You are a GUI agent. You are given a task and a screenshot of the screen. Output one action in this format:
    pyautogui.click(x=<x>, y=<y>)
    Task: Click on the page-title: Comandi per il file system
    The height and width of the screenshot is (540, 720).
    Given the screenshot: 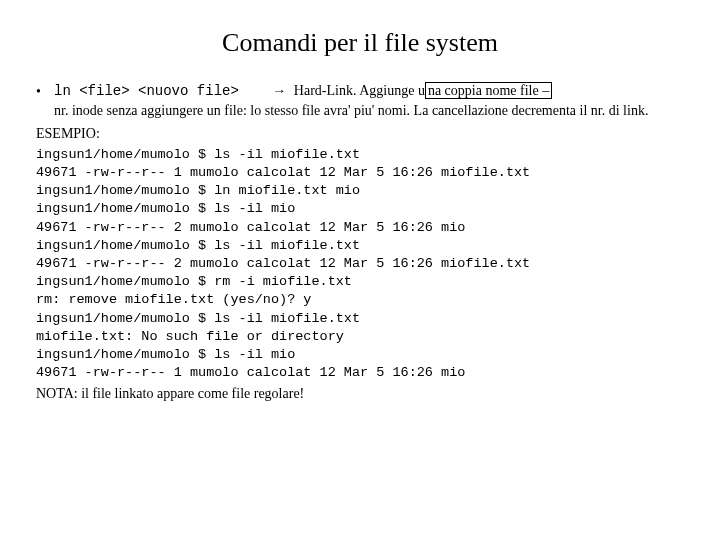 What is the action you would take?
    pyautogui.click(x=360, y=43)
    